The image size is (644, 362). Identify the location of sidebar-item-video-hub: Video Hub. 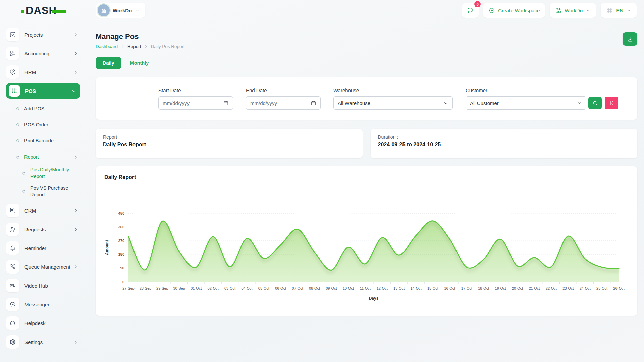
(43, 286).